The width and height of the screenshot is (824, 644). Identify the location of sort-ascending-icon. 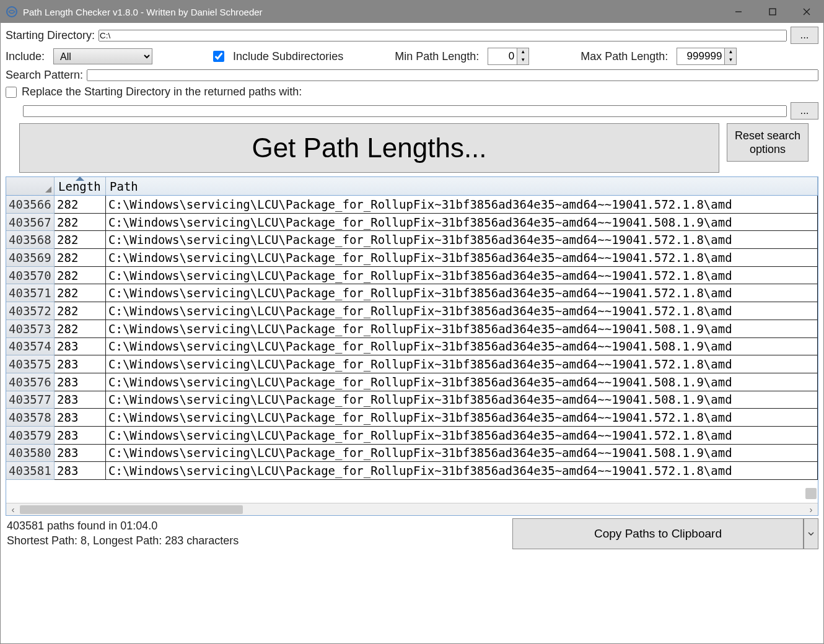
(80, 178).